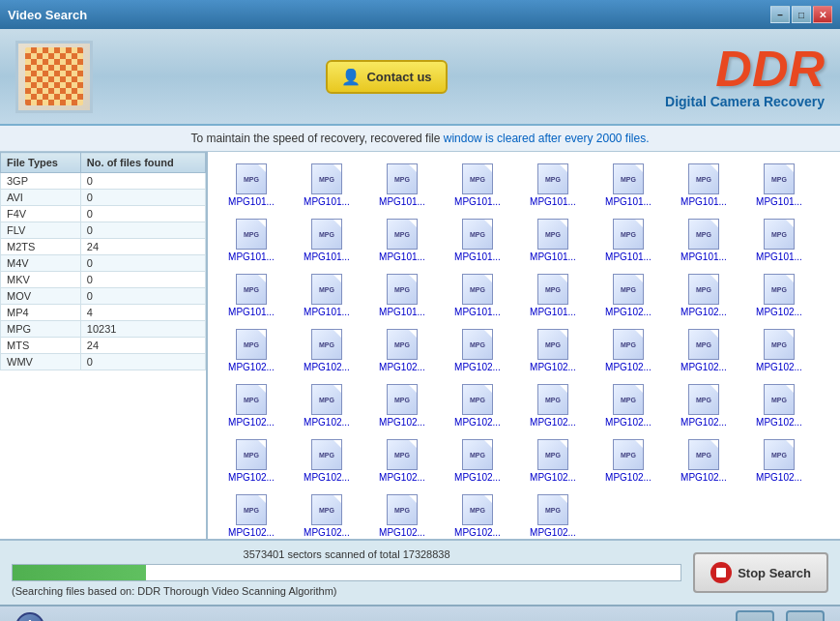  I want to click on file-type-cell: F4V, so click(41, 215).